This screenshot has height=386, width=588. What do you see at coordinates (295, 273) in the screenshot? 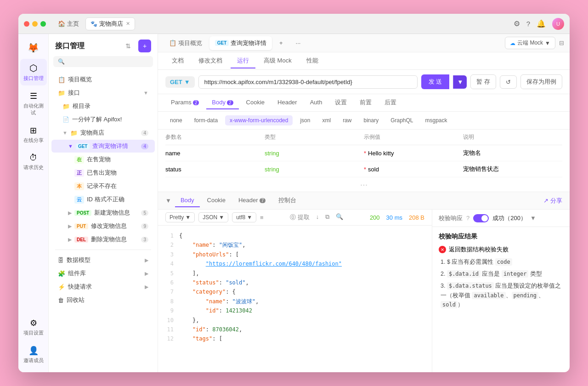
I see `code-line-5: 5 ],` at bounding box center [295, 273].